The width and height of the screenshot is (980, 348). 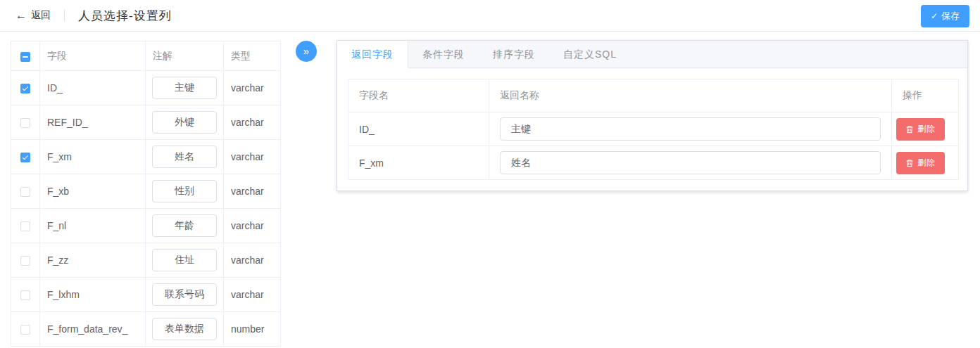 What do you see at coordinates (146, 329) in the screenshot?
I see `table-row: F_form_data_rev_ number` at bounding box center [146, 329].